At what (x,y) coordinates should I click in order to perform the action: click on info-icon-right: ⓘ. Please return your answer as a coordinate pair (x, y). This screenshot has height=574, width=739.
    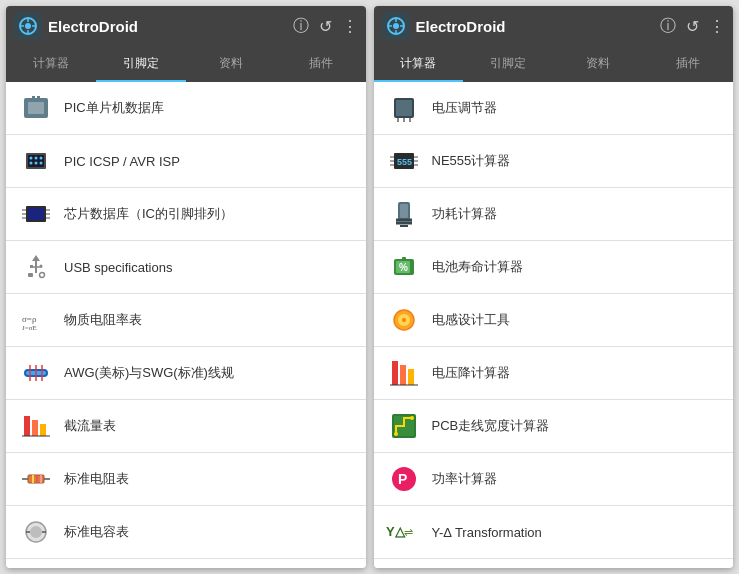
    Looking at the image, I should click on (668, 26).